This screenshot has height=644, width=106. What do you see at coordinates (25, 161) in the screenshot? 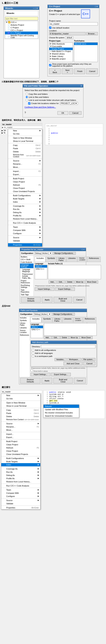
I see `menu-source: Source` at bounding box center [25, 161].